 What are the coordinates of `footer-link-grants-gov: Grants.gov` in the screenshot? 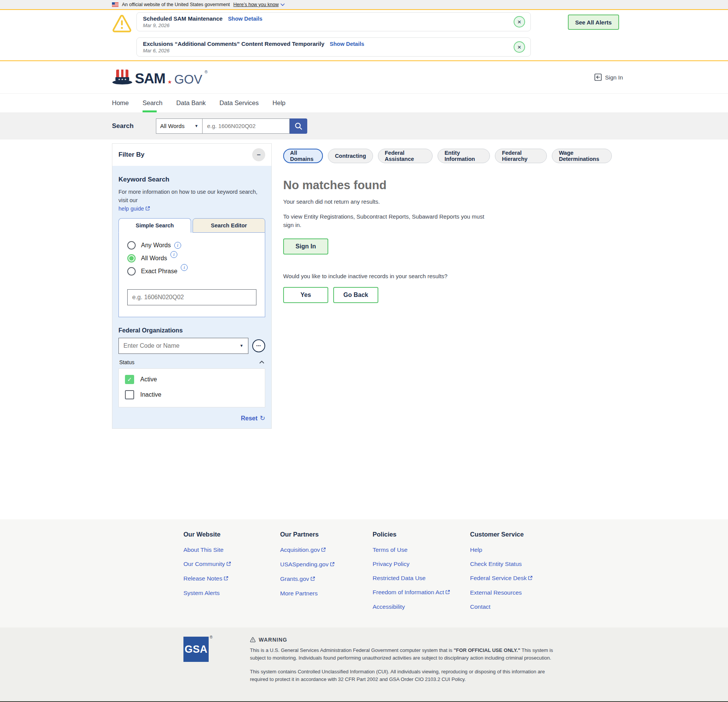 It's located at (326, 579).